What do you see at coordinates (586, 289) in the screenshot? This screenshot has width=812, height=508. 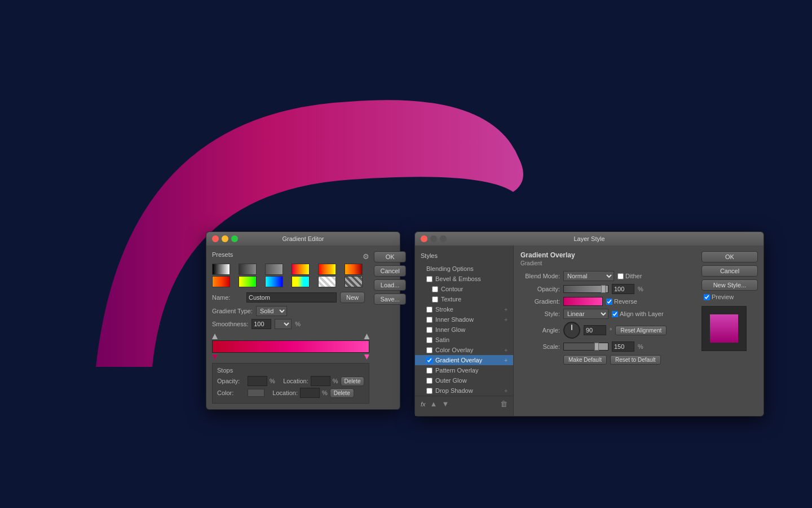 I see `opacity-slider` at bounding box center [586, 289].